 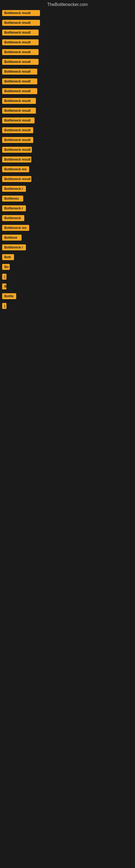 I want to click on list-item: Bottlene, so click(x=68, y=238).